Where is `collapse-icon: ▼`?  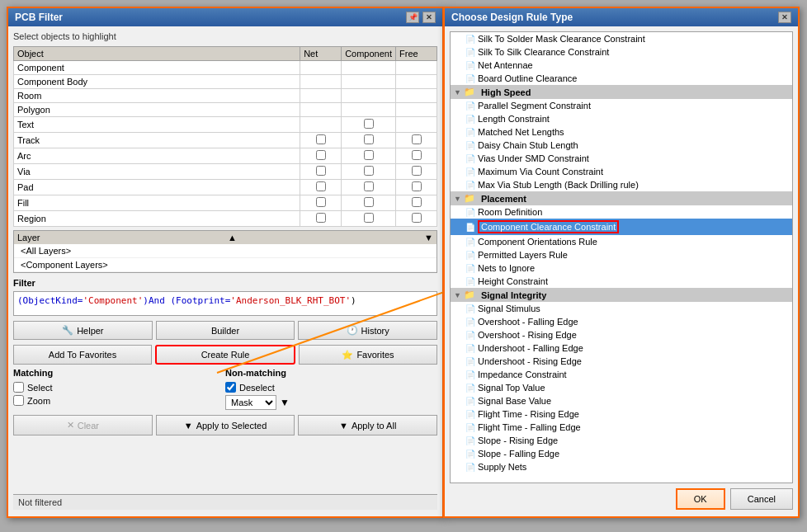 collapse-icon: ▼ is located at coordinates (457, 199).